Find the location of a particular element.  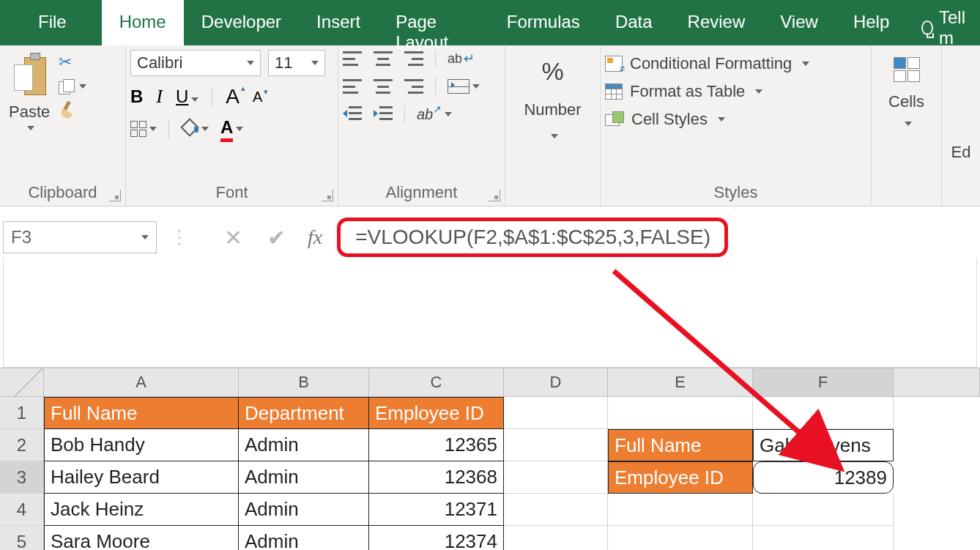

cancel-formula-button: ✕ is located at coordinates (233, 237).